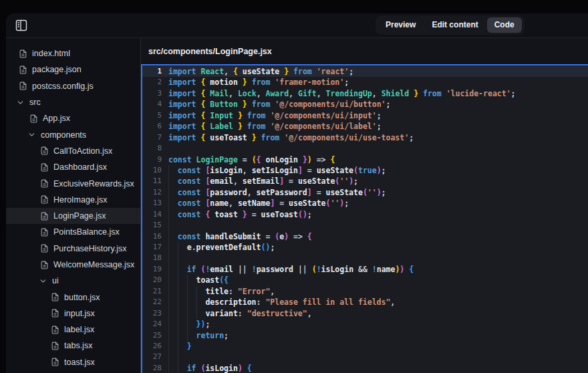  Describe the element at coordinates (365, 215) in the screenshot. I see `code-line: 14const { toast } = useToast();` at that location.